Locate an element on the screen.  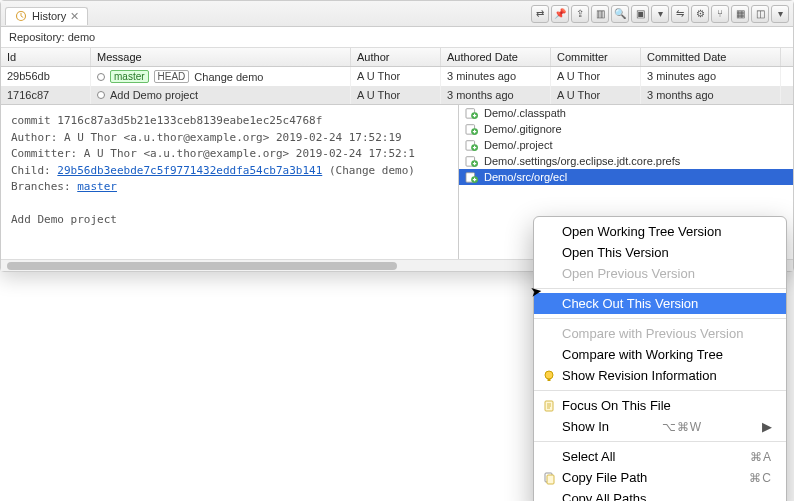
file-path: Demo/src/org/ecl is located at coordinates (526, 177).